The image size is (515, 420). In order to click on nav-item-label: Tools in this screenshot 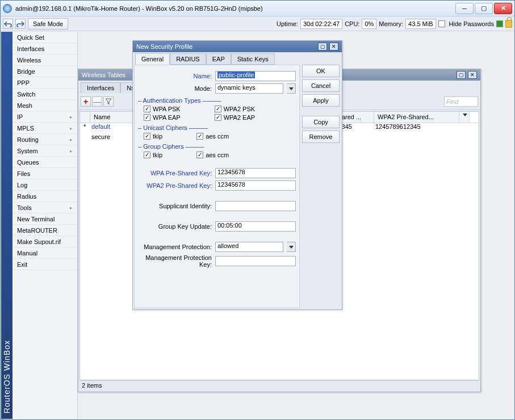, I will do `click(24, 208)`.